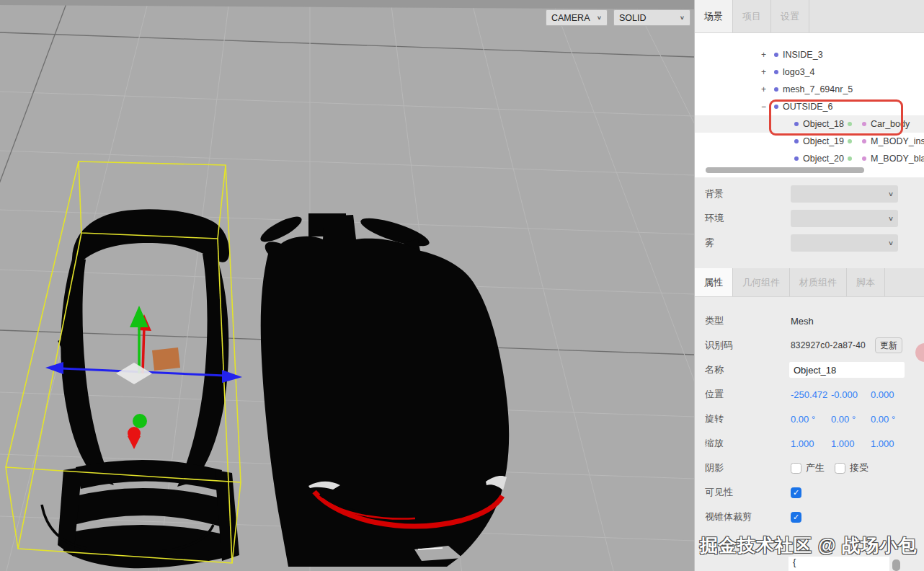 This screenshot has height=571, width=924. I want to click on rotation-y: 0.00 °, so click(843, 420).